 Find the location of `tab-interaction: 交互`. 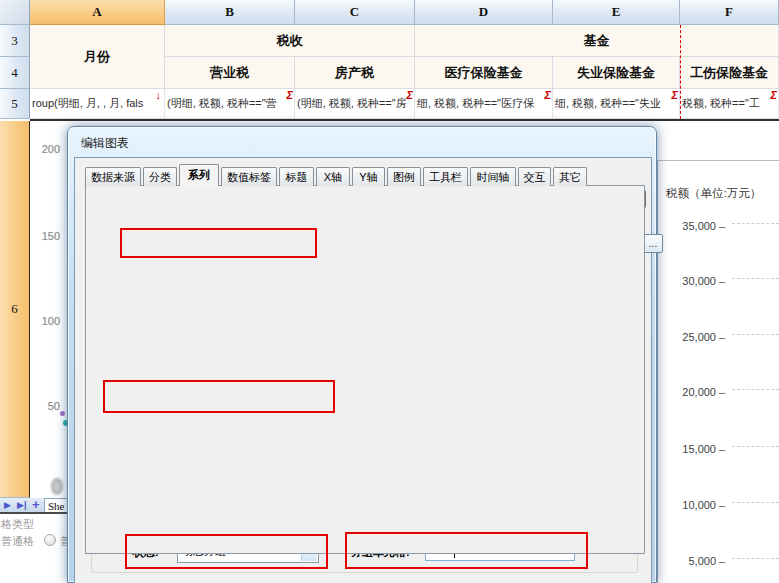

tab-interaction: 交互 is located at coordinates (534, 176).